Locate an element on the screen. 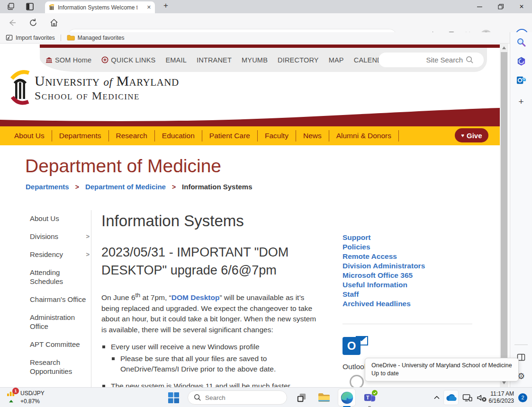 This screenshot has height=407, width=532. main-nav-about-us: About Us is located at coordinates (29, 136).